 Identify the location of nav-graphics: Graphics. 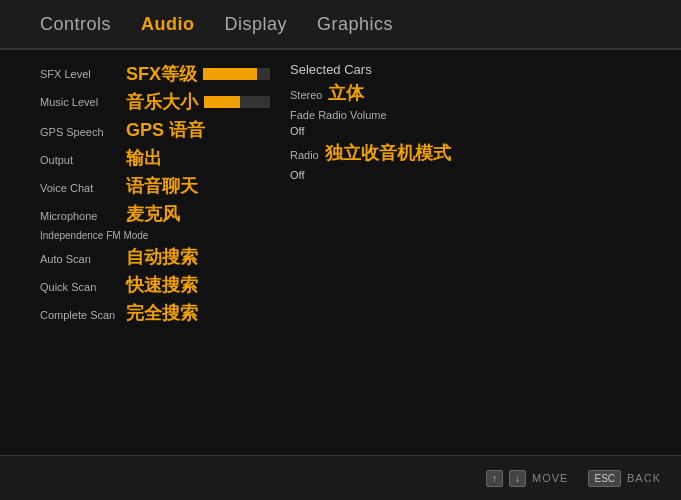
(355, 24).